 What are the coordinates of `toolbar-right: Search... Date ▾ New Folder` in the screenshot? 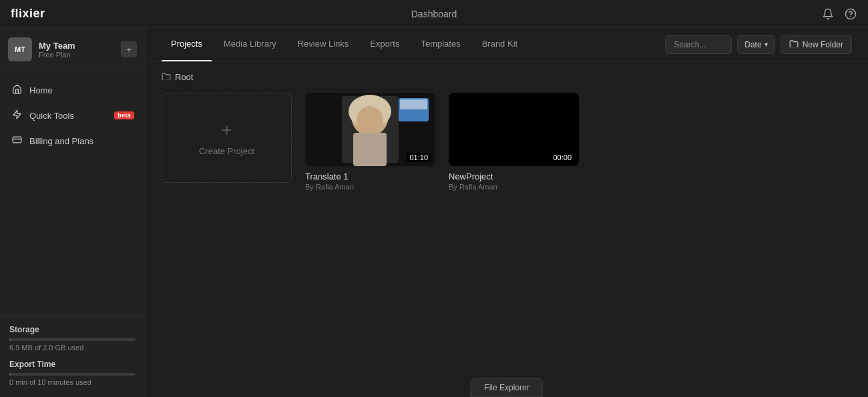 It's located at (758, 44).